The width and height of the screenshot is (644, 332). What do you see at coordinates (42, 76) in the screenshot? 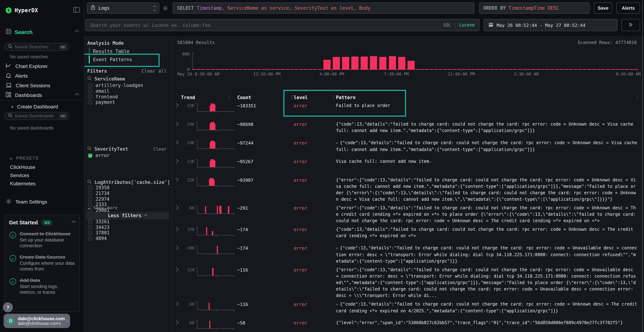
I see `sidebar-item-alerts: Alerts` at bounding box center [42, 76].